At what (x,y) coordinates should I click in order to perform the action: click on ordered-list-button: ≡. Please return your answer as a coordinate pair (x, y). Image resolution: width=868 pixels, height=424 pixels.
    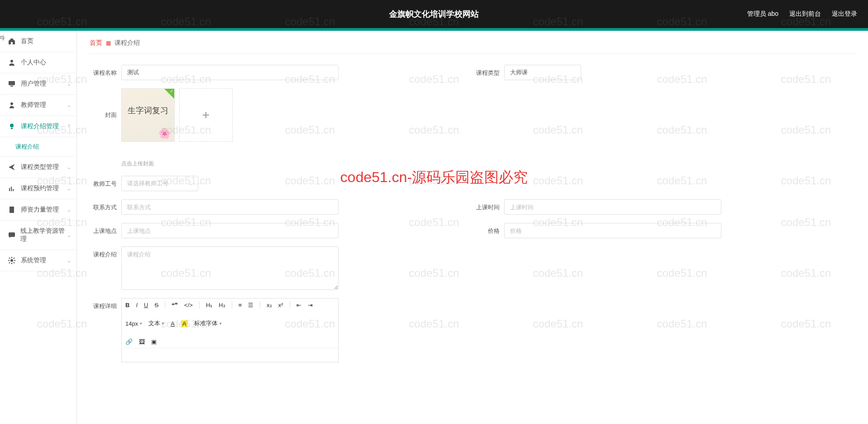
    Looking at the image, I should click on (240, 305).